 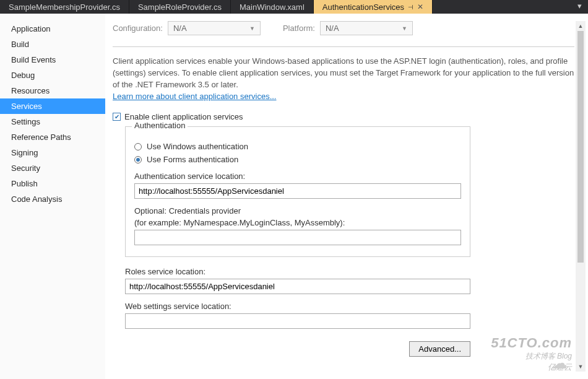 What do you see at coordinates (53, 90) in the screenshot?
I see `sidebar-item-resources: Resources` at bounding box center [53, 90].